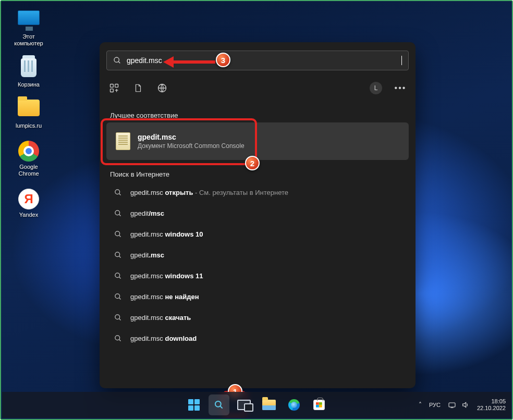 The image size is (513, 420). What do you see at coordinates (258, 338) in the screenshot?
I see `suggestion-item: gpedit.msc download` at bounding box center [258, 338].